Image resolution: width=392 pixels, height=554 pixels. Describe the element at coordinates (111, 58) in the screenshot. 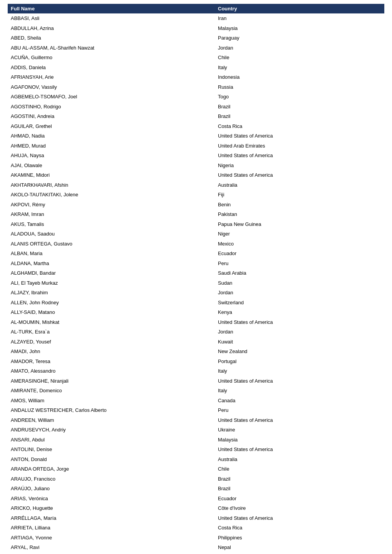

I see `cell-full-name: ACUÑA, Guillermo` at that location.